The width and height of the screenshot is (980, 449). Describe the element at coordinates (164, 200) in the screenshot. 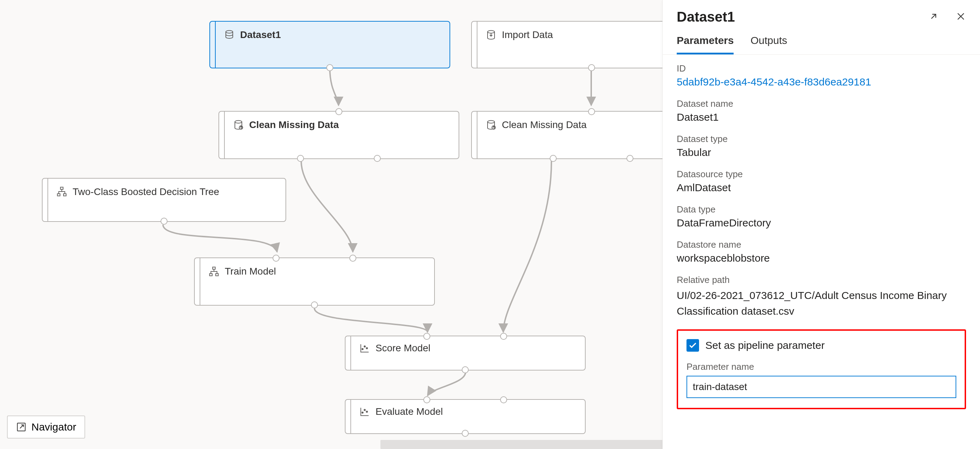

I see `node-two-class-boosted-tree: Two-Class Boosted Decision Tree` at that location.